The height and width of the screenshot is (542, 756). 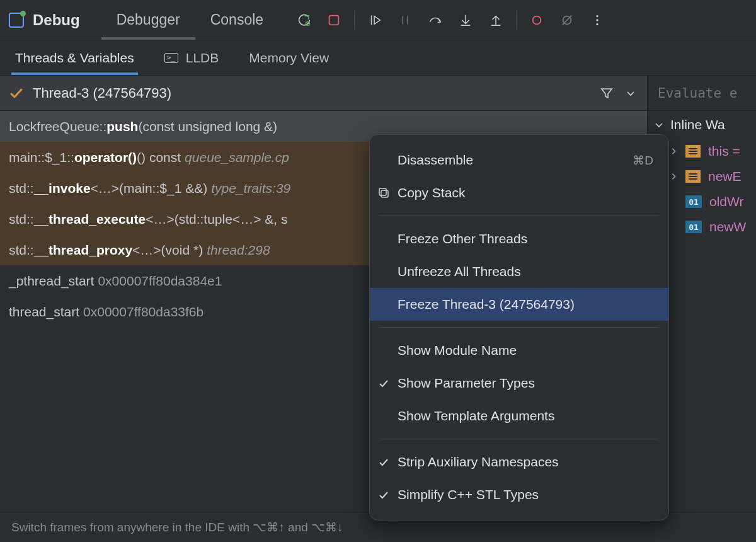 What do you see at coordinates (405, 20) in the screenshot?
I see `pause-button` at bounding box center [405, 20].